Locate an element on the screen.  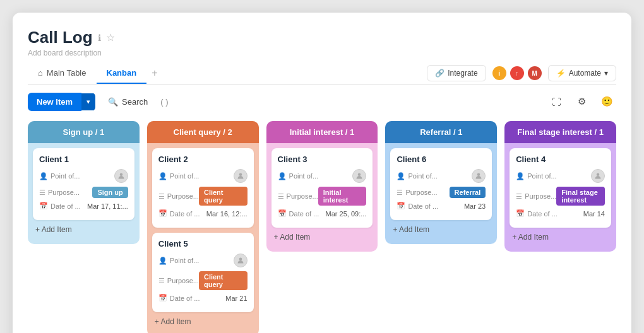
search-button: 🔍 Search is located at coordinates (128, 102).